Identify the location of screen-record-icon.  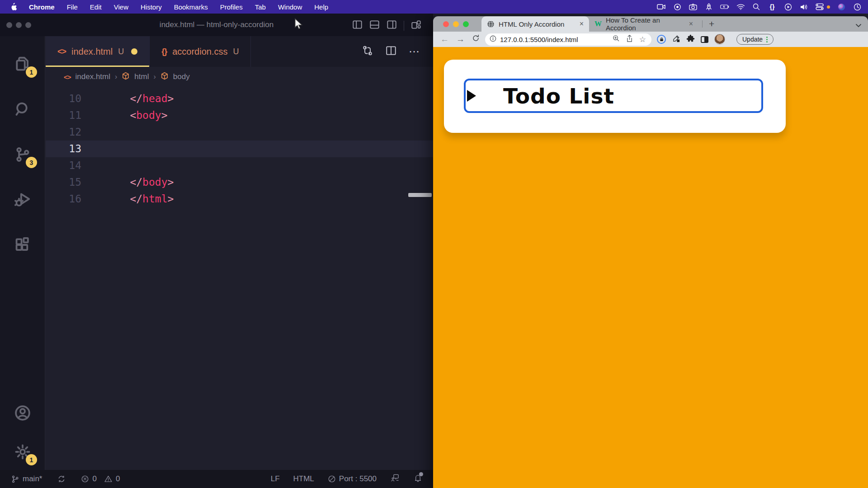
(677, 7).